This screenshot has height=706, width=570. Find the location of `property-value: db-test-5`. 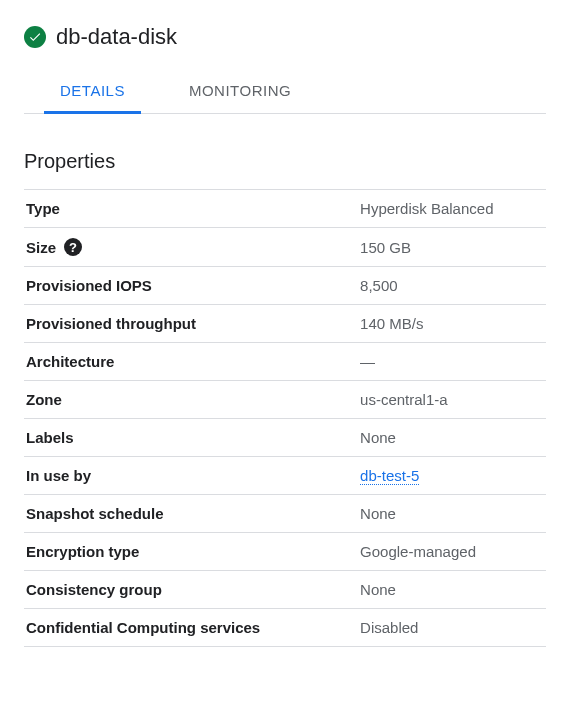

property-value: db-test-5 is located at coordinates (452, 476).